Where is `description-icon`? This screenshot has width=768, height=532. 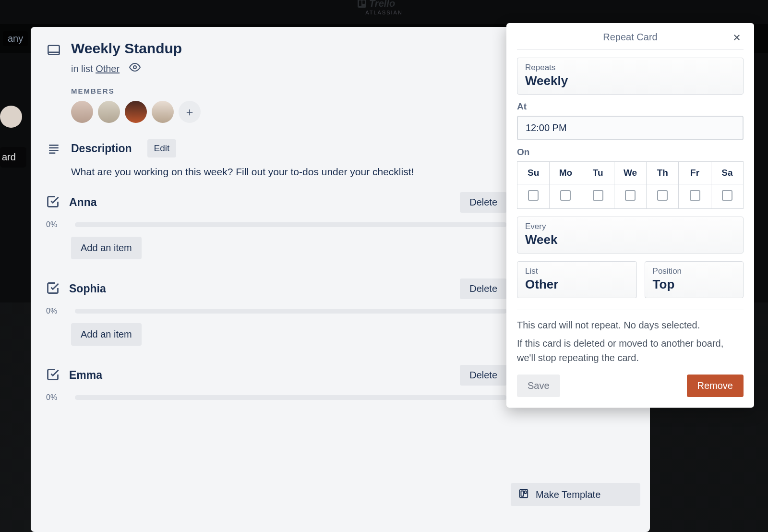 description-icon is located at coordinates (54, 148).